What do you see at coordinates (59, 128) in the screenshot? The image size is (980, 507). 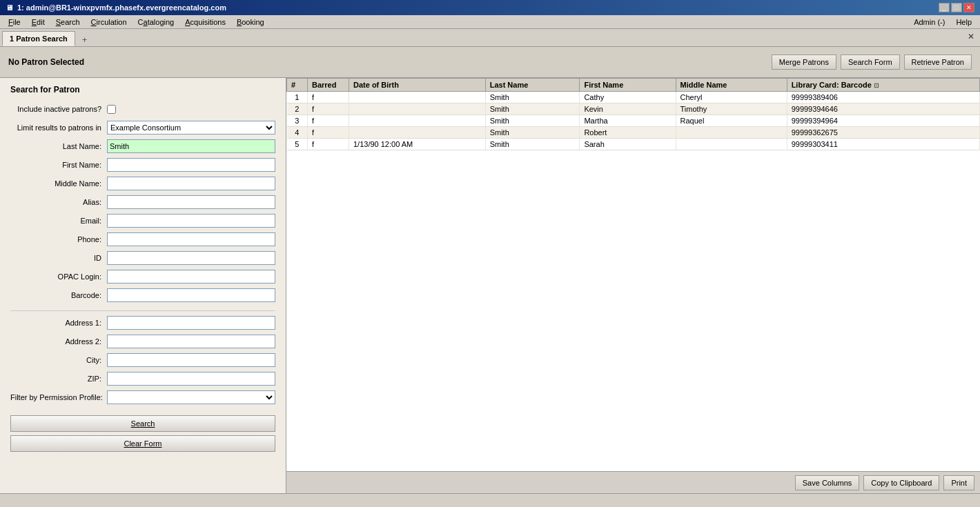 I see `limit-results-label: Limit results to patrons in` at bounding box center [59, 128].